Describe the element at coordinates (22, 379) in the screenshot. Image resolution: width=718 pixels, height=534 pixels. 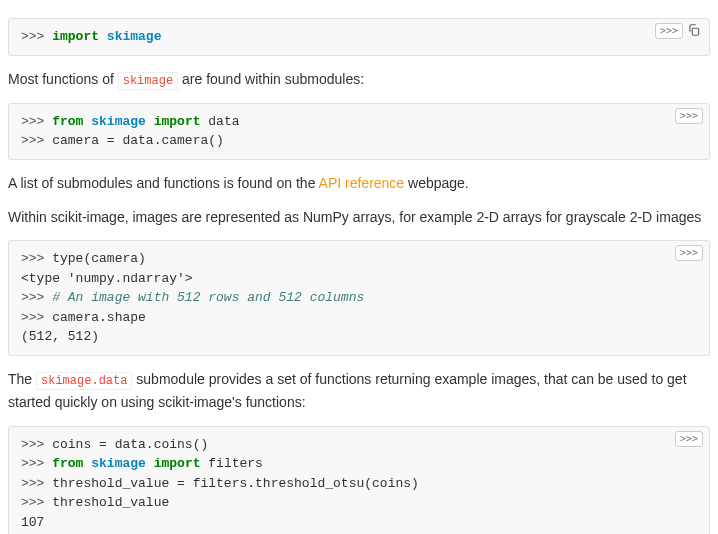
I see `text: The` at that location.